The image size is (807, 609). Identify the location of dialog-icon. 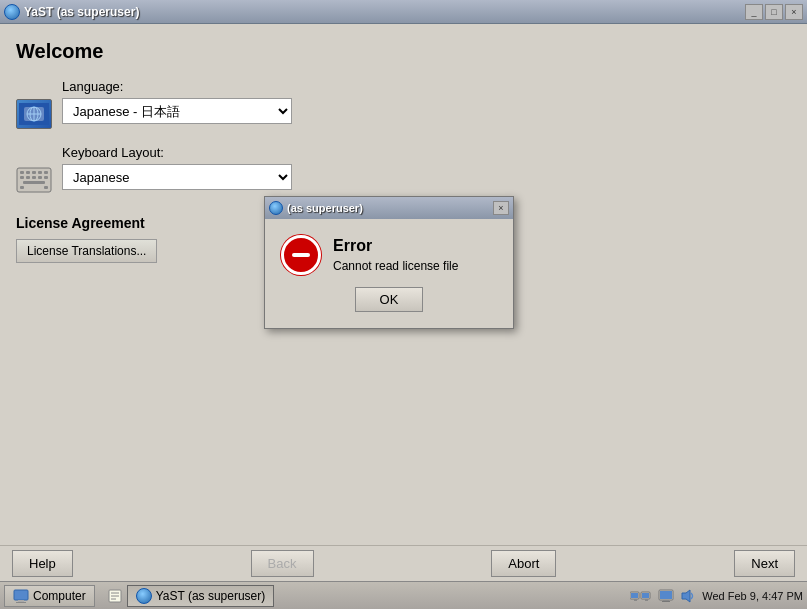
(276, 208).